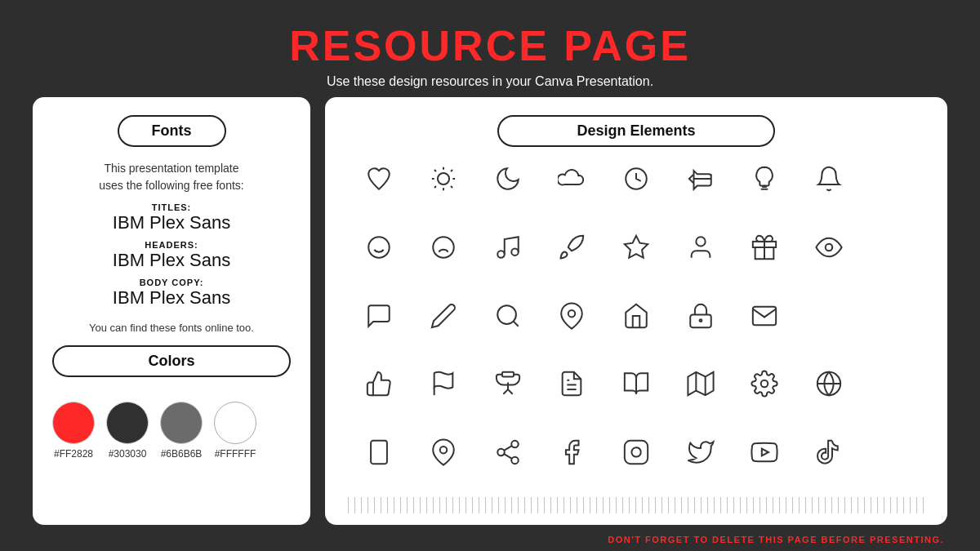 This screenshot has width=980, height=551. What do you see at coordinates (701, 452) in the screenshot?
I see `twitter-icon` at bounding box center [701, 452].